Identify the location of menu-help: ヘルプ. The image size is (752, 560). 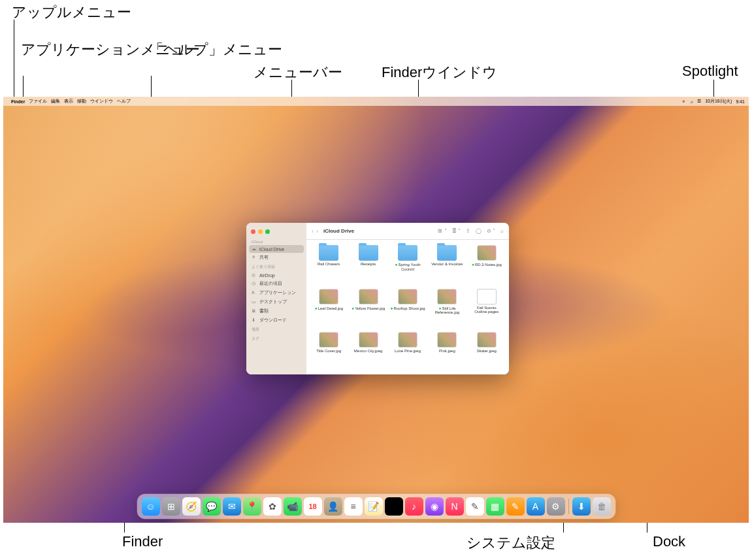
(124, 101).